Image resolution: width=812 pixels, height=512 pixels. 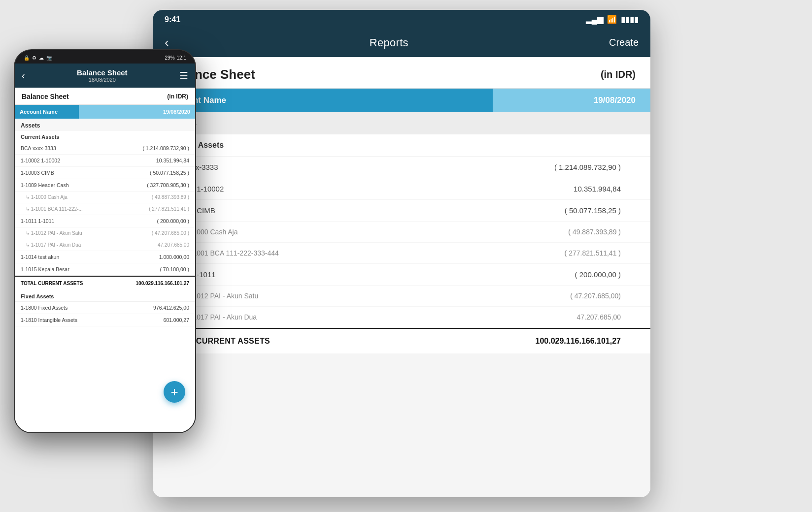 I want to click on phone-fixed-assets-section: Fixed Assets, so click(x=105, y=296).